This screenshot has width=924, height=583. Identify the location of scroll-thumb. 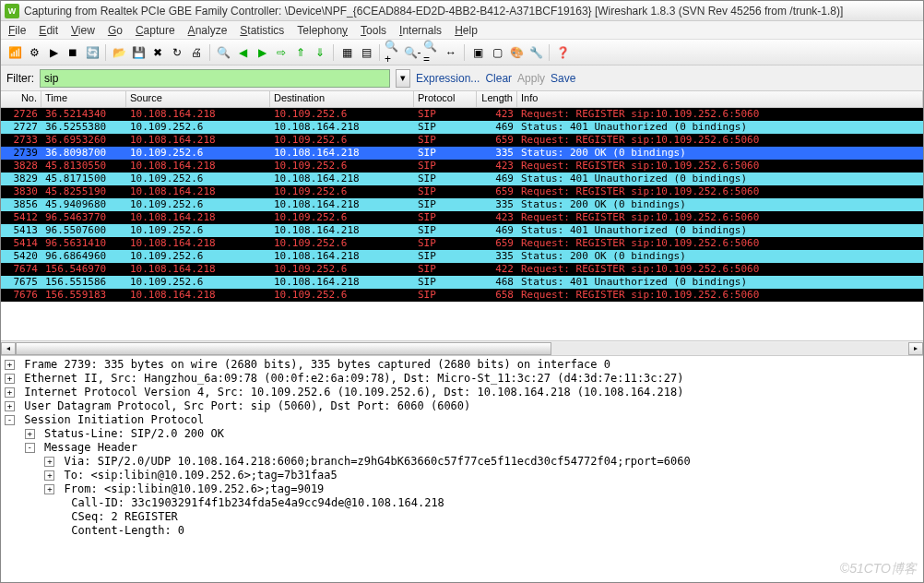
(284, 349).